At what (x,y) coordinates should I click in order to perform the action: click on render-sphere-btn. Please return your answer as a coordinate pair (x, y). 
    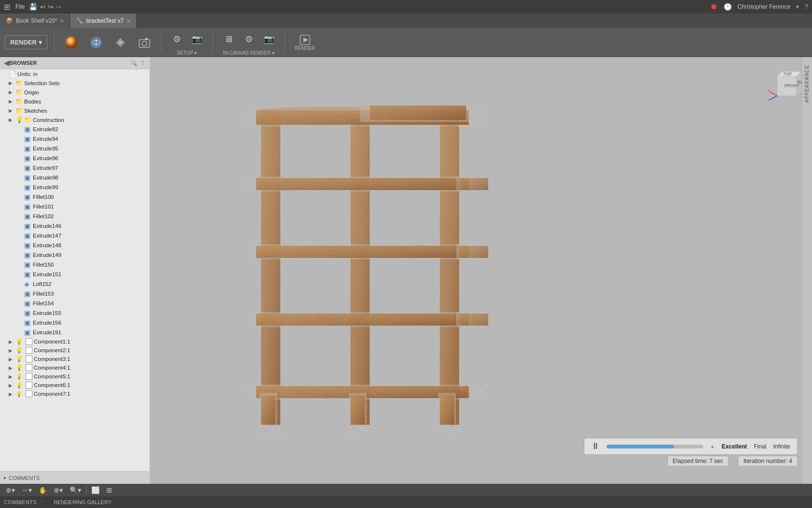
    Looking at the image, I should click on (72, 43).